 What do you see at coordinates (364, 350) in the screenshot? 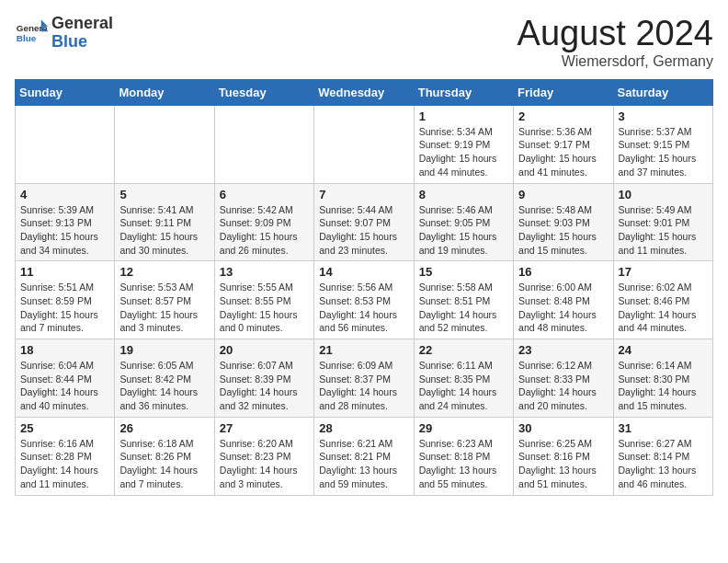
I see `day-number: 21` at bounding box center [364, 350].